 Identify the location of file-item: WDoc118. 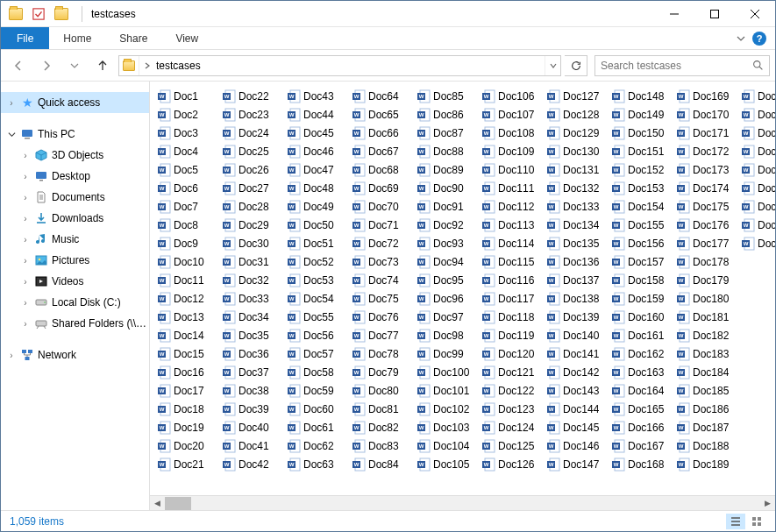
(511, 317).